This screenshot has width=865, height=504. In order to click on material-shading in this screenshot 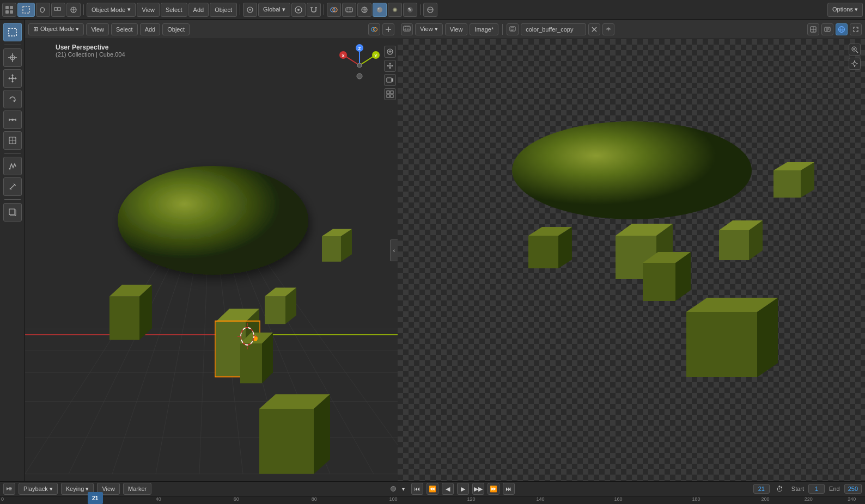, I will do `click(395, 10)`.